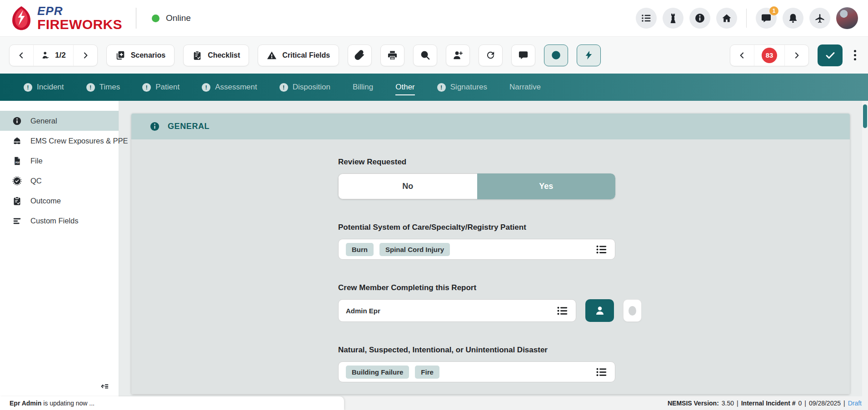 The image size is (868, 410). Describe the element at coordinates (360, 55) in the screenshot. I see `attachments-button` at that location.